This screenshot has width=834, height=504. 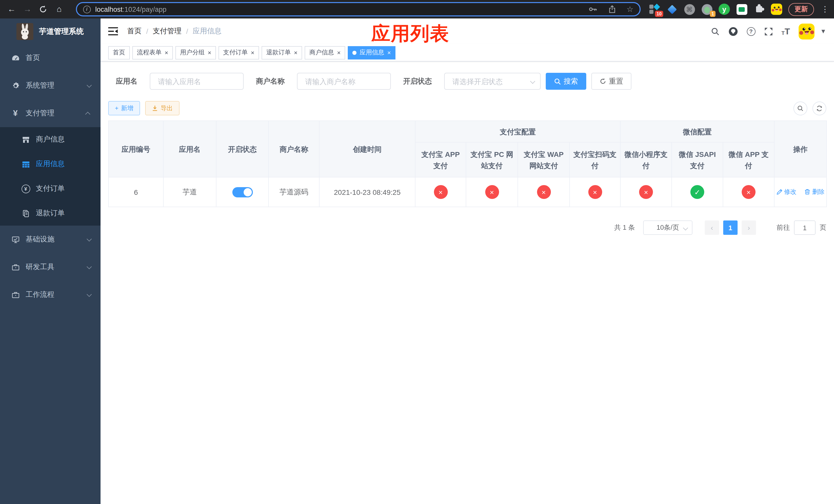 I want to click on password-key-icon, so click(x=593, y=9).